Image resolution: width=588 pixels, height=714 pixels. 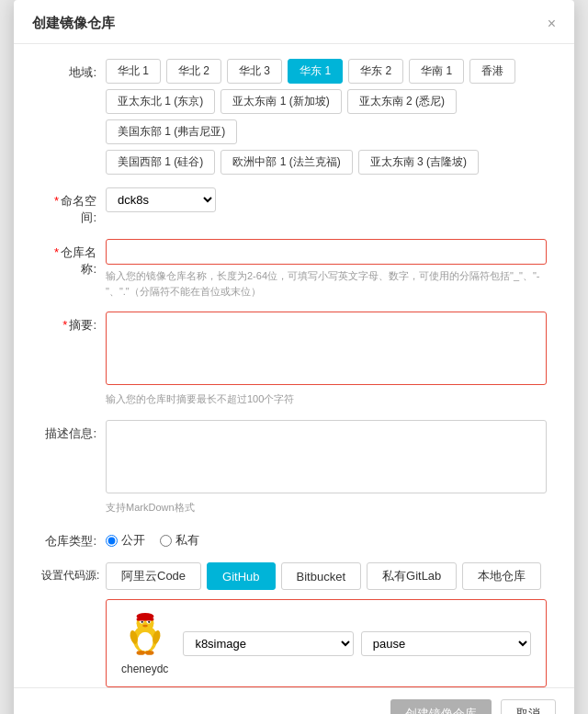 I want to click on cancel-button: 取消, so click(x=528, y=707).